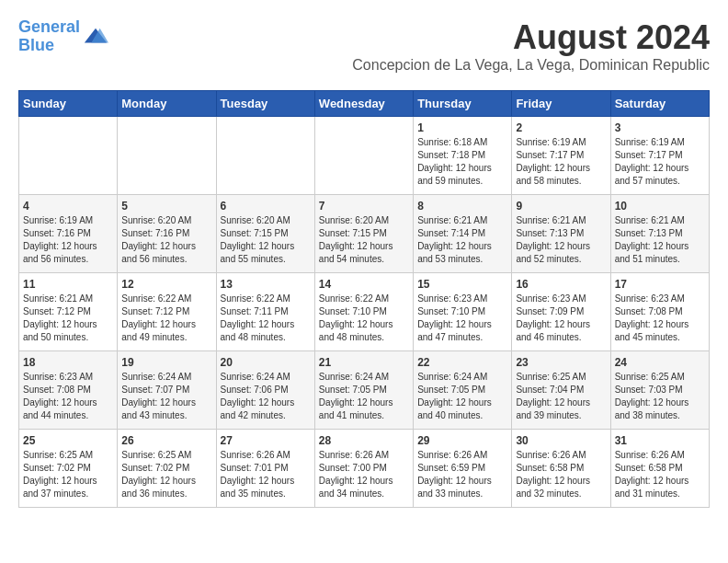 This screenshot has height=563, width=728. I want to click on day-number: 2, so click(561, 128).